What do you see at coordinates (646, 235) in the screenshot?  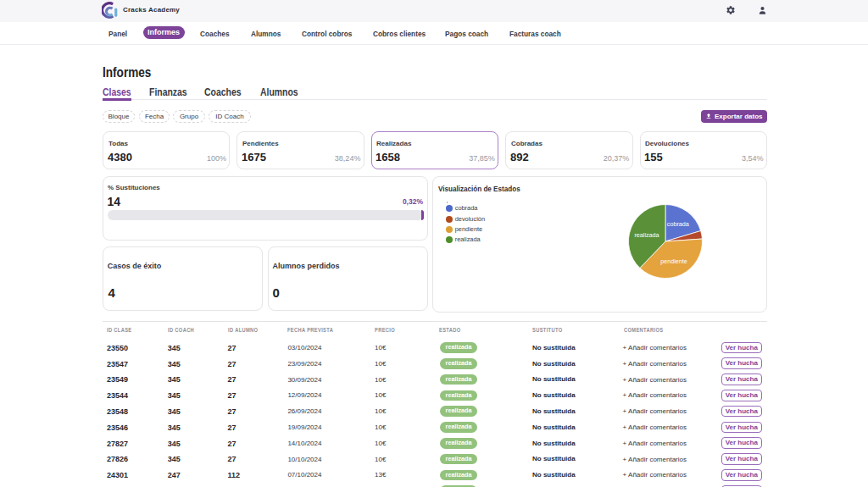 I see `svg-text: realizada` at bounding box center [646, 235].